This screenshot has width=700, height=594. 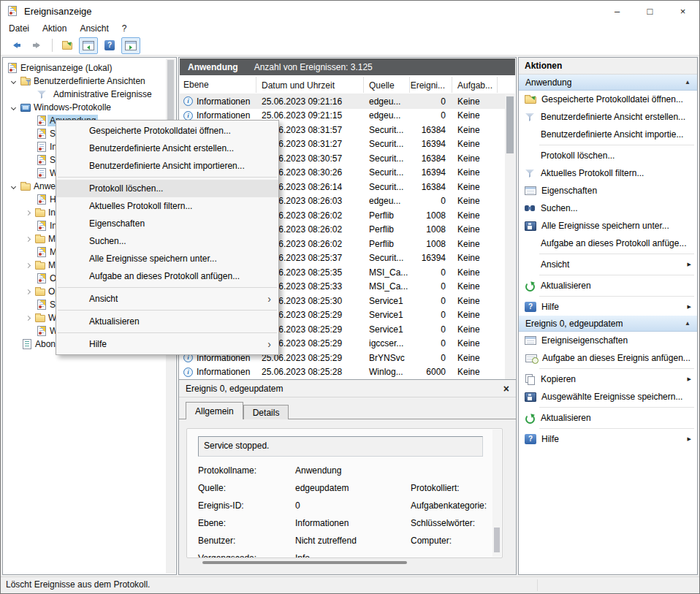 I want to click on submenu-arrow-icon: ›, so click(x=269, y=299).